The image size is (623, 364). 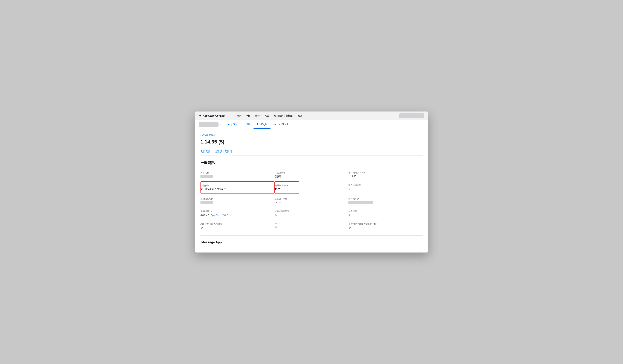 I want to click on chevron-down-icon: ▾, so click(x=220, y=124).